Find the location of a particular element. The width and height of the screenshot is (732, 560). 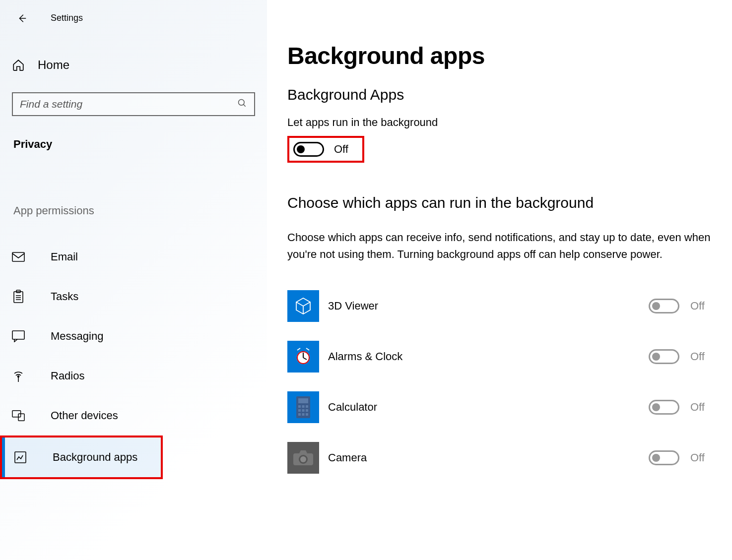

app-name: Camera is located at coordinates (488, 458).